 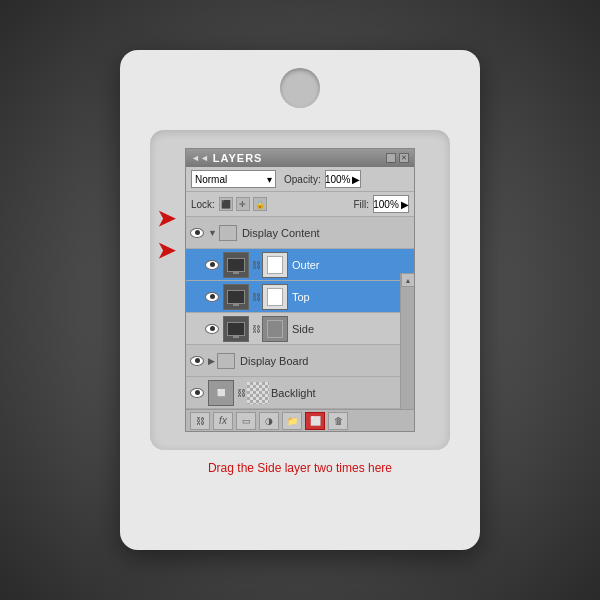 What do you see at coordinates (236, 265) in the screenshot?
I see `thumb-outer` at bounding box center [236, 265].